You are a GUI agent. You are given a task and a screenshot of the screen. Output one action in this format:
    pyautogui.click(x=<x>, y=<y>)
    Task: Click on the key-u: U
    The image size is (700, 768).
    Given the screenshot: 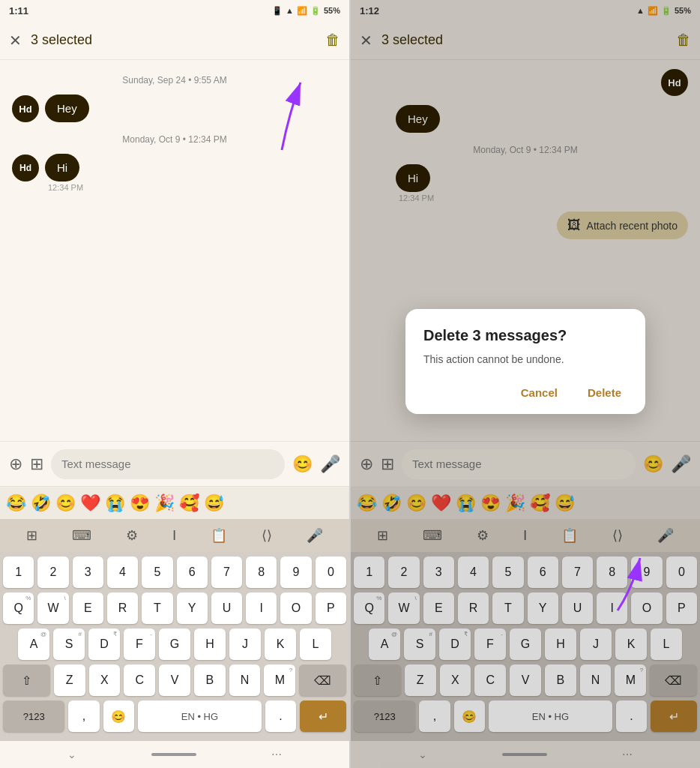 What is the action you would take?
    pyautogui.click(x=226, y=608)
    